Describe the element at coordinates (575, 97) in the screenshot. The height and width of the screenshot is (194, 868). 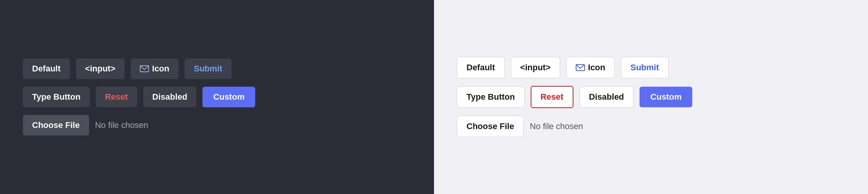
I see `light-row-2: Type Button Reset Disabled Custom` at that location.